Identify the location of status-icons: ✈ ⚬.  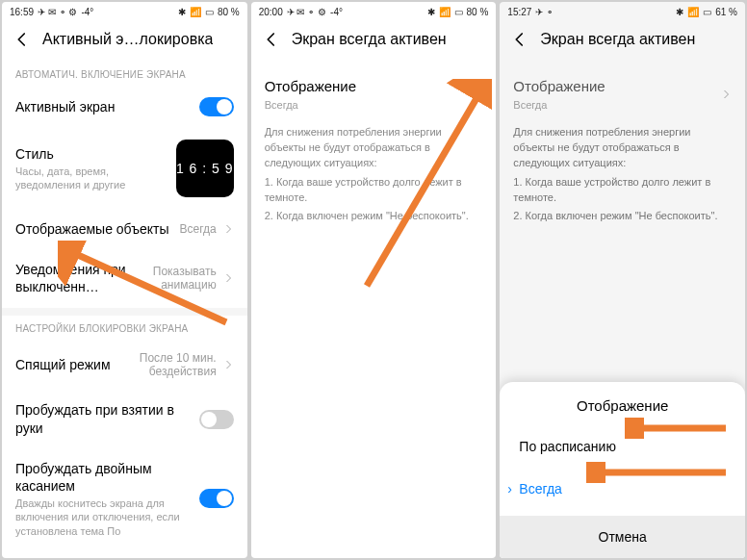
(545, 12).